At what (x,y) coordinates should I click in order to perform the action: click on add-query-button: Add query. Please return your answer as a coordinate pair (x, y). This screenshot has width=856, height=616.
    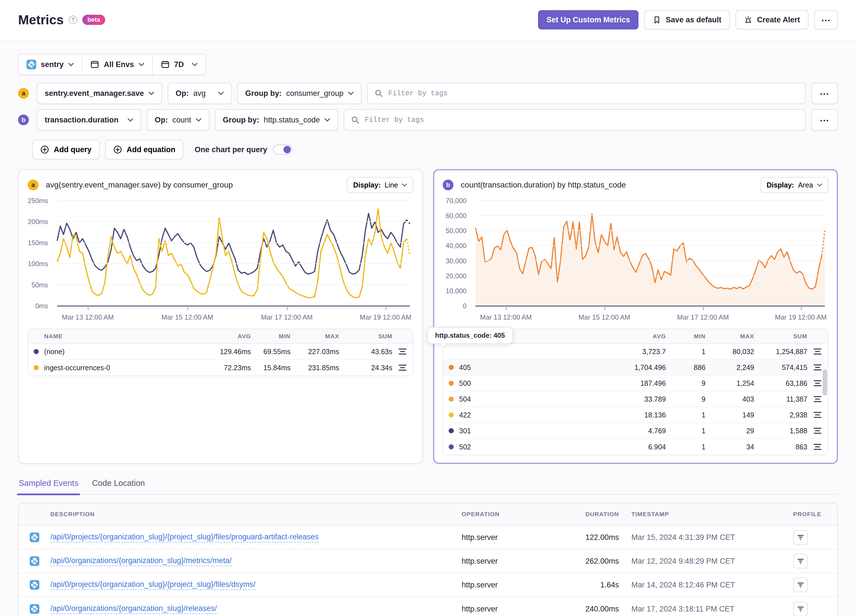
    Looking at the image, I should click on (66, 149).